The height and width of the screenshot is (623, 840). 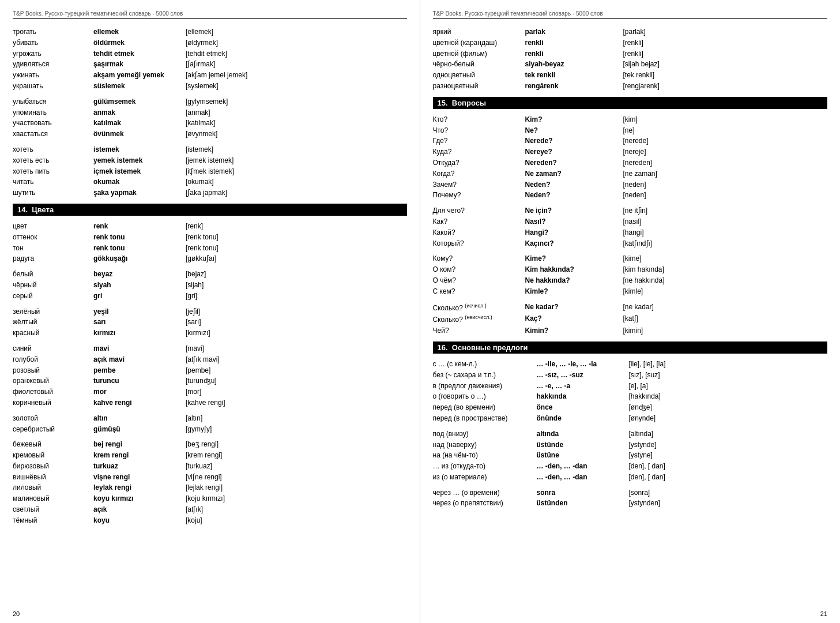 What do you see at coordinates (210, 348) in the screenshot?
I see `word-row: синий mavi [mavi]` at bounding box center [210, 348].